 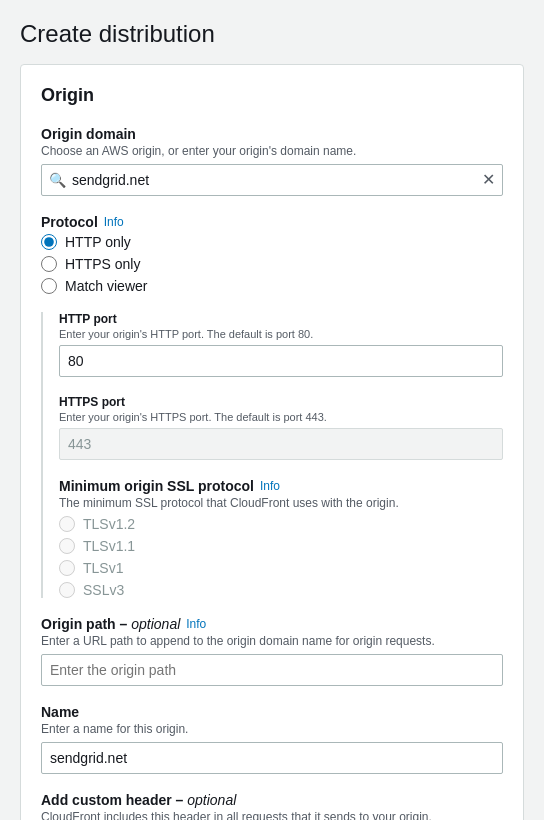 What do you see at coordinates (272, 758) in the screenshot?
I see `name-input` at bounding box center [272, 758].